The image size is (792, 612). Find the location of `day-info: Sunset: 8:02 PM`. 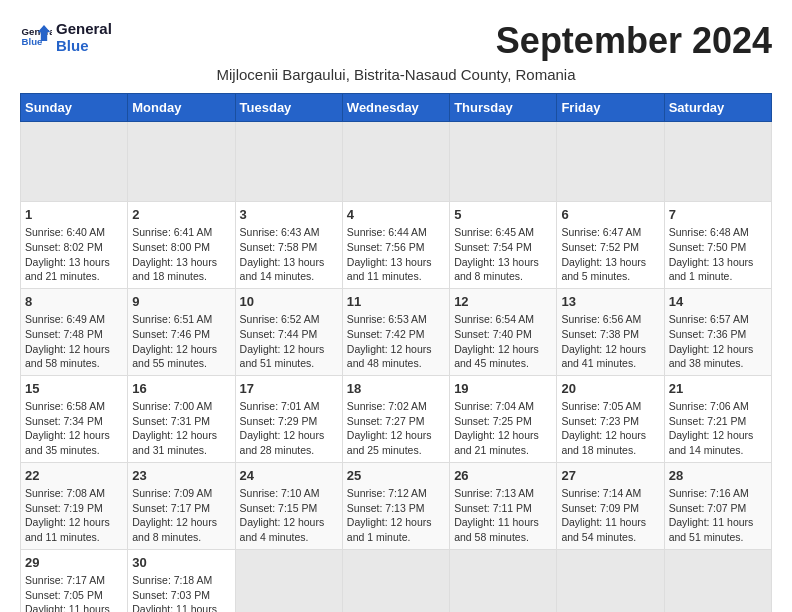

day-info: Sunset: 8:02 PM is located at coordinates (74, 248).